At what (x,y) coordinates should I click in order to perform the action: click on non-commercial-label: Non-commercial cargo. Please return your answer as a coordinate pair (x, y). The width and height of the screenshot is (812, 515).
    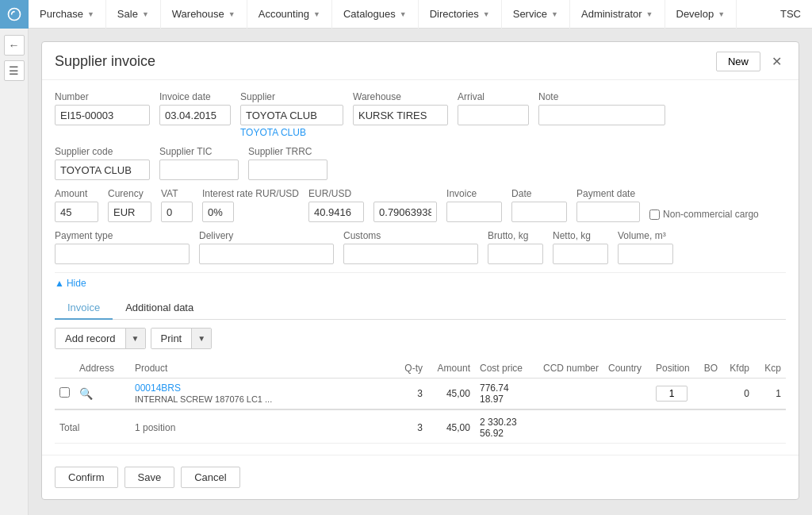
    Looking at the image, I should click on (704, 214).